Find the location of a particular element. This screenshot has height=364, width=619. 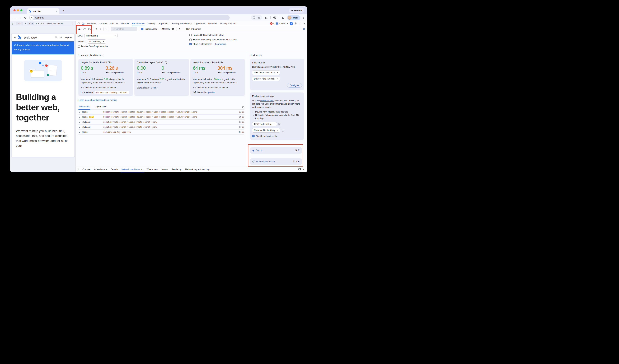

inspect-element-button is located at coordinates (79, 24).